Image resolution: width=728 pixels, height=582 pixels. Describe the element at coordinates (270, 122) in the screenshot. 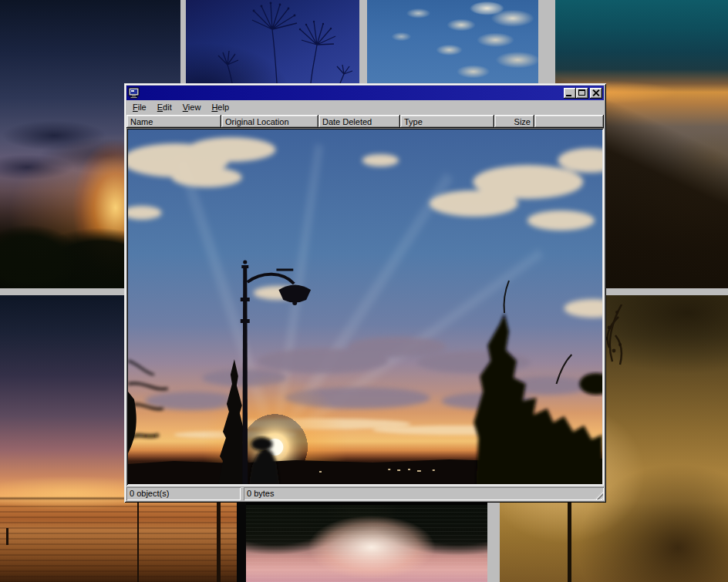

I see `column-header-original-location: Original Location` at that location.